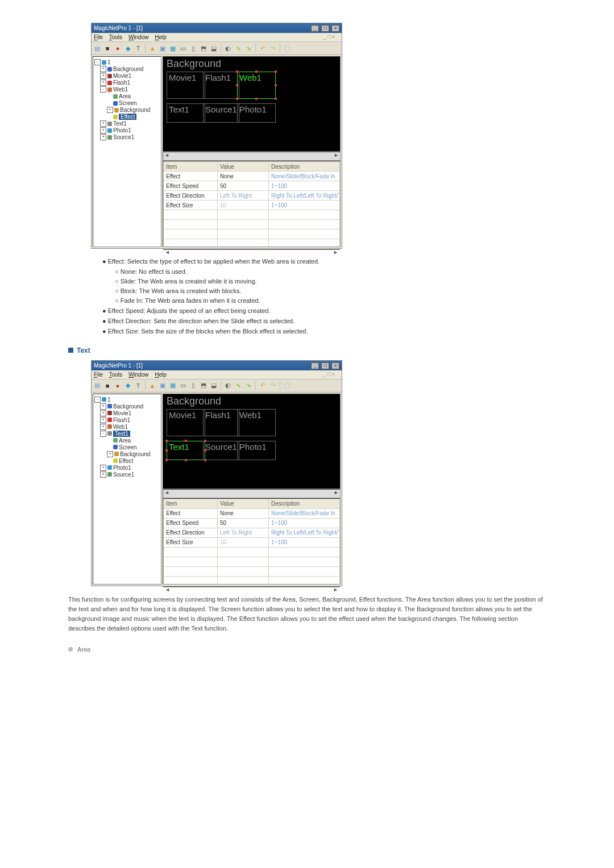 This screenshot has height=868, width=614. I want to click on grid-row: EffectNoneNone/Slide/Block/Fade In, so click(252, 176).